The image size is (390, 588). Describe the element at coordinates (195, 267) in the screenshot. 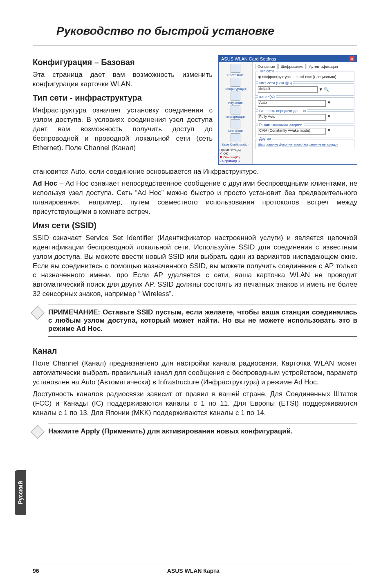

I see `ssid-para: SSID означает Service Set Identifier (Ид…` at that location.